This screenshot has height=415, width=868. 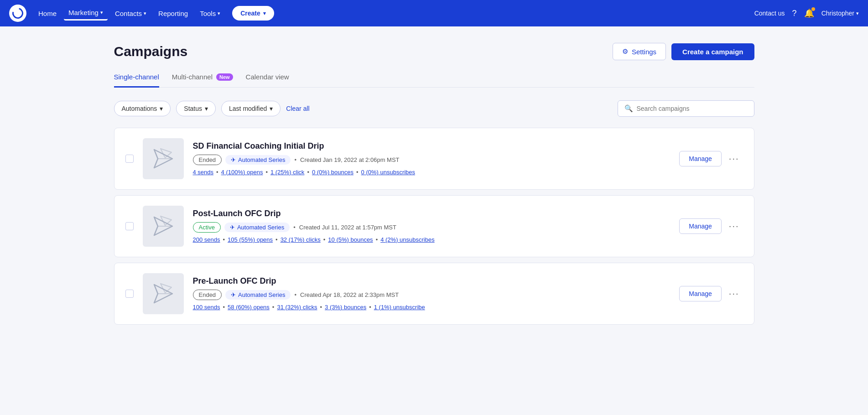 I want to click on last-modified-filter: Last modified ▾, so click(x=251, y=109).